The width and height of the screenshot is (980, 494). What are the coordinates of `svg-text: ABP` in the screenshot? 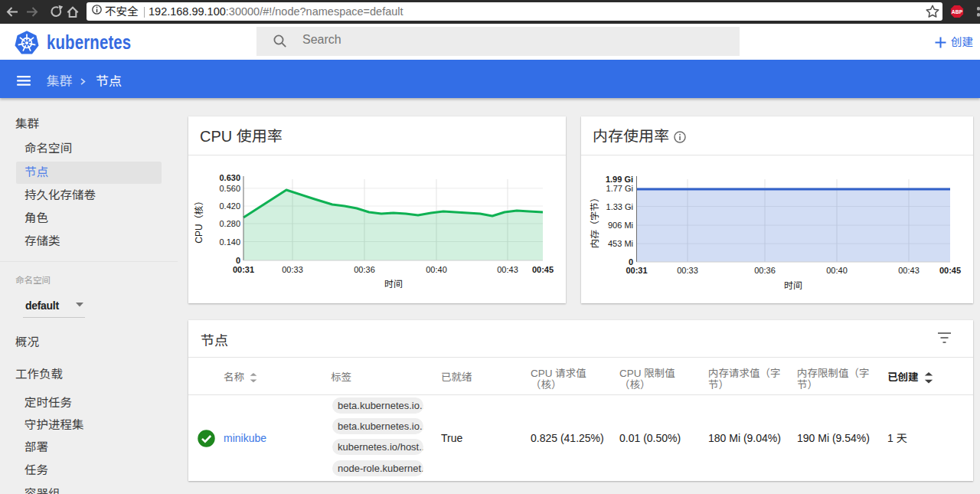 It's located at (957, 12).